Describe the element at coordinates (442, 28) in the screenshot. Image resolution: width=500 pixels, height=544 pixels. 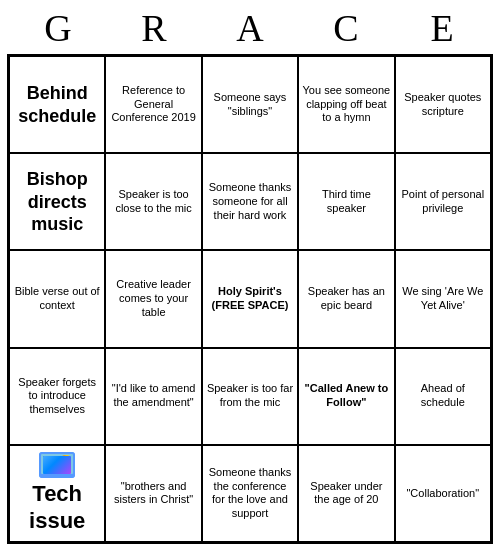
I see `letter-e: E` at that location.